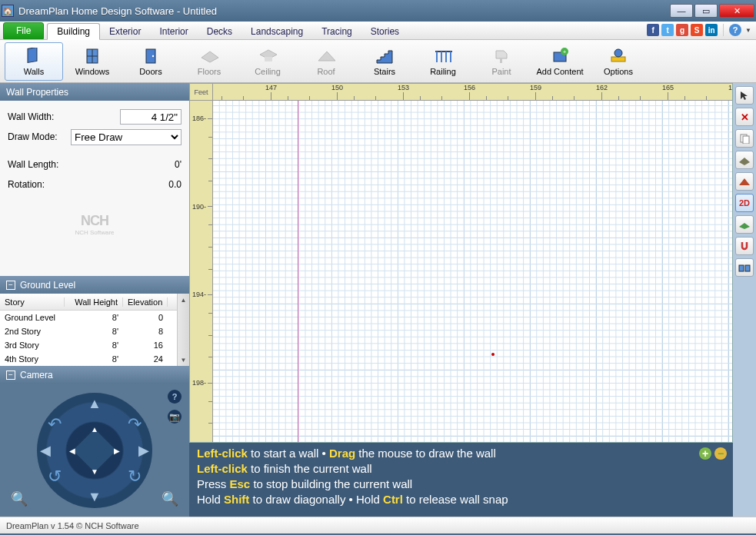 The height and width of the screenshot is (535, 756). I want to click on hint-collapse-icon: −, so click(721, 454).